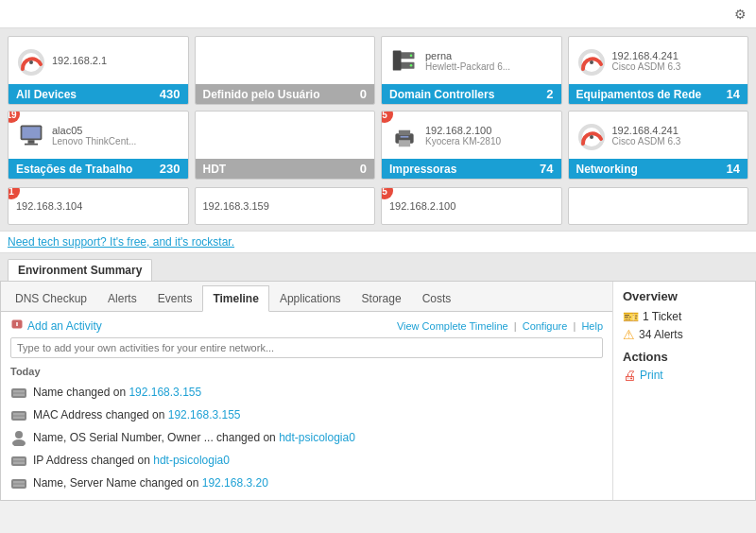 The width and height of the screenshot is (756, 533). Describe the element at coordinates (235, 299) in the screenshot. I see `tab-timeline: Timeline` at that location.